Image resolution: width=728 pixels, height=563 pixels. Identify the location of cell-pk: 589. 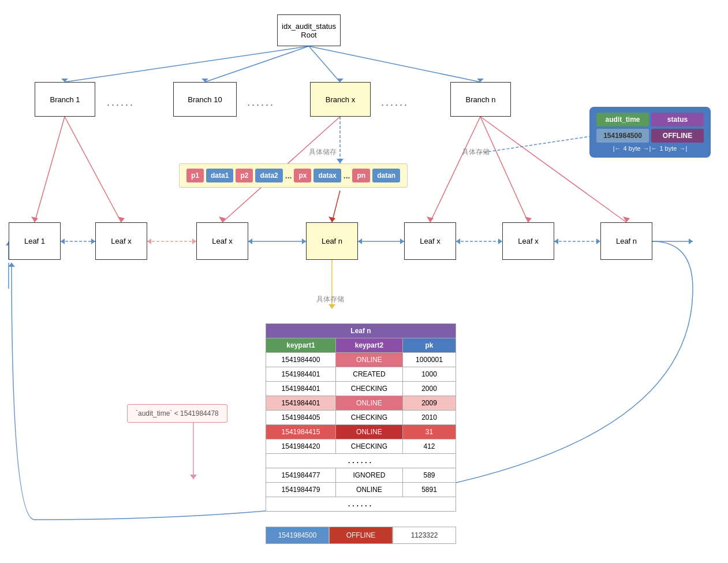
(429, 476).